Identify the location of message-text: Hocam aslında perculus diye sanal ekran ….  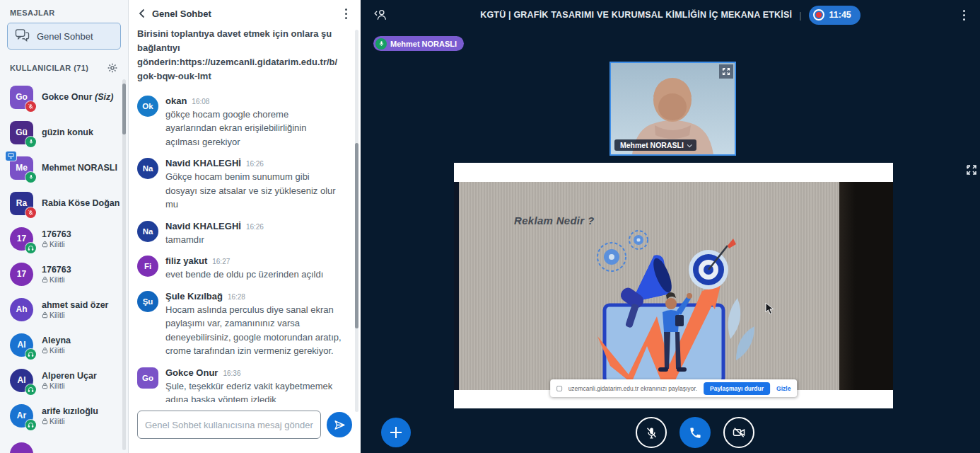
(254, 331).